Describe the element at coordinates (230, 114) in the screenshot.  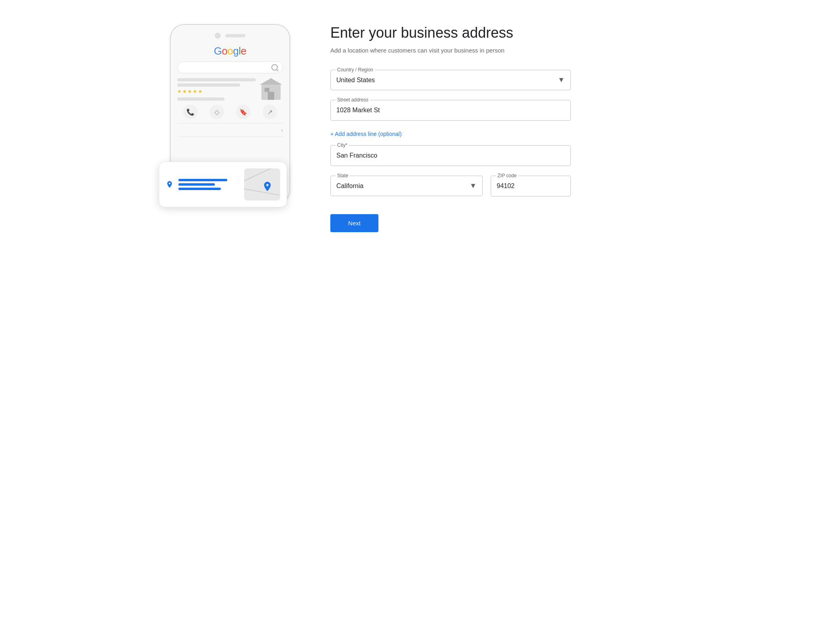
I see `phone-shell: Google ★ ★` at that location.